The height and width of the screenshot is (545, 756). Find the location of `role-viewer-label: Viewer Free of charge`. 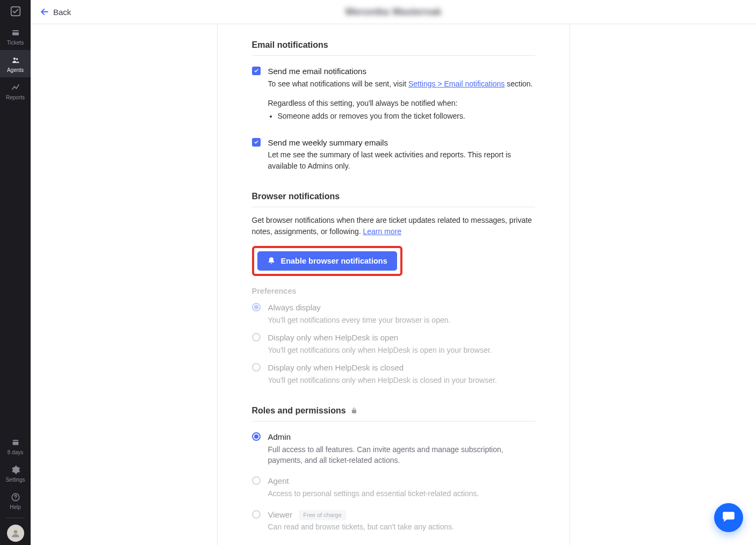

role-viewer-label: Viewer Free of charge is located at coordinates (402, 515).